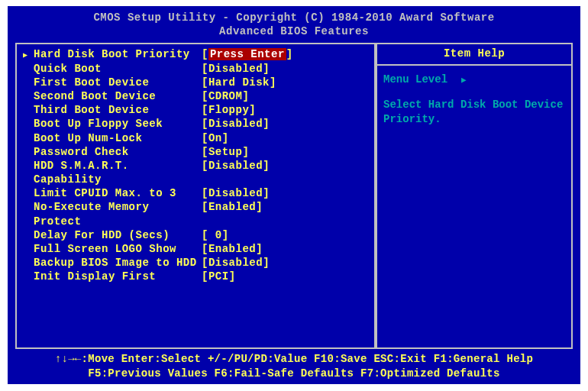 The image size is (588, 391). Describe the element at coordinates (415, 79) in the screenshot. I see `menu-level-label: Menu Level` at that location.